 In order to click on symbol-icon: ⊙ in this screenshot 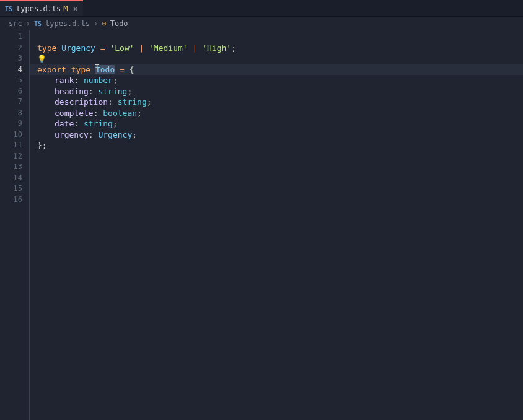, I will do `click(104, 24)`.